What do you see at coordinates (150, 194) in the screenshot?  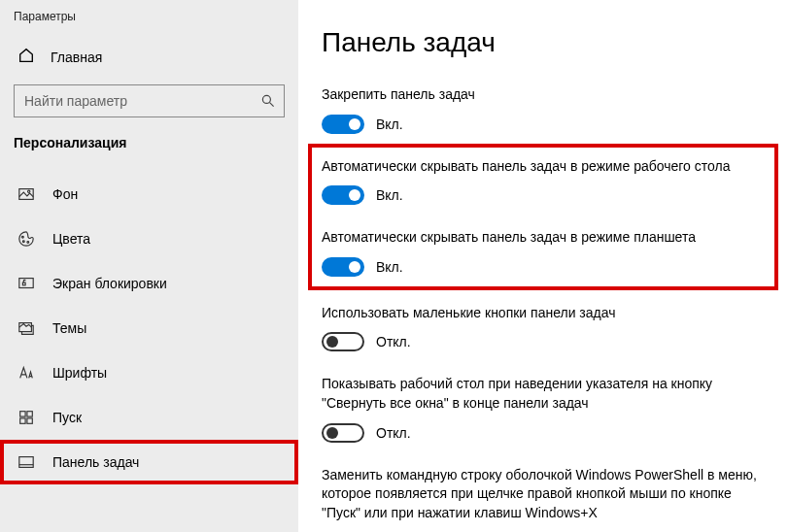 I see `nav-background: Фон` at bounding box center [150, 194].